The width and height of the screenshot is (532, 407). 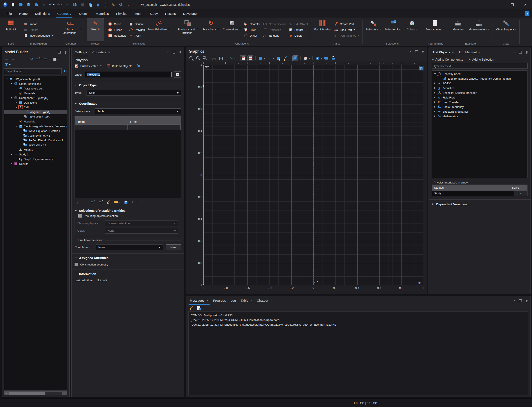 I want to click on section-coordinates: Coordinates, so click(x=128, y=104).